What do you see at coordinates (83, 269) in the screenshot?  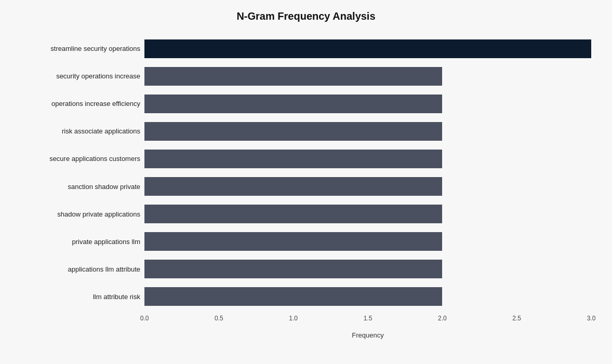 I see `bar-label: applications llm attribute` at bounding box center [83, 269].